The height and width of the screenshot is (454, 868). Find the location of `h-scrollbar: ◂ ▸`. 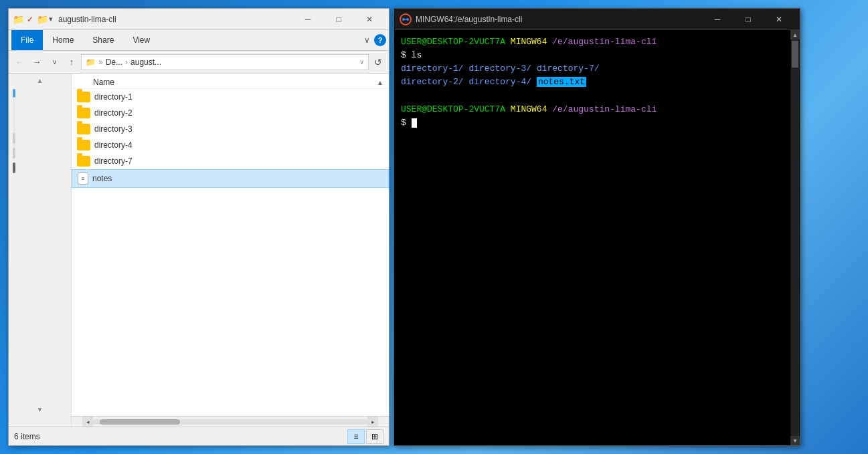

h-scrollbar: ◂ ▸ is located at coordinates (230, 421).